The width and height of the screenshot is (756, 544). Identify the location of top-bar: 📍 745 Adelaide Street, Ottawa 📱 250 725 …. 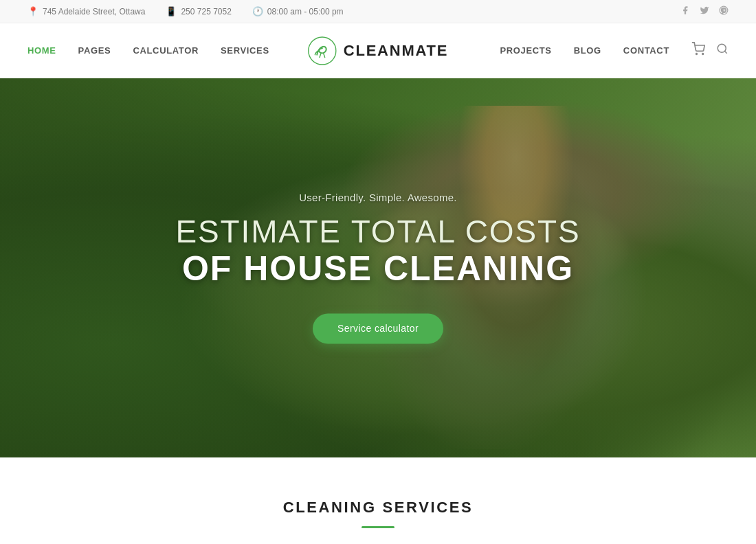
(378, 12).